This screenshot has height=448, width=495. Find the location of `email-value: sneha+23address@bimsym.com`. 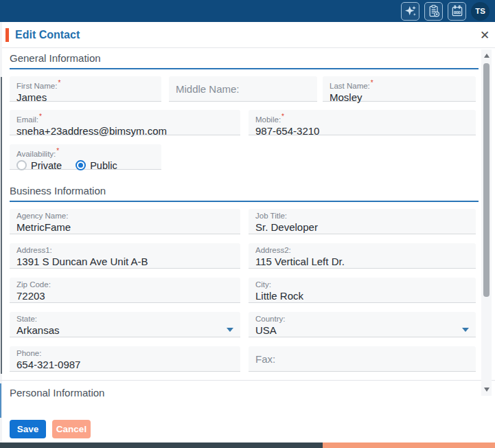

email-value: sneha+23address@bimsym.com is located at coordinates (125, 131).